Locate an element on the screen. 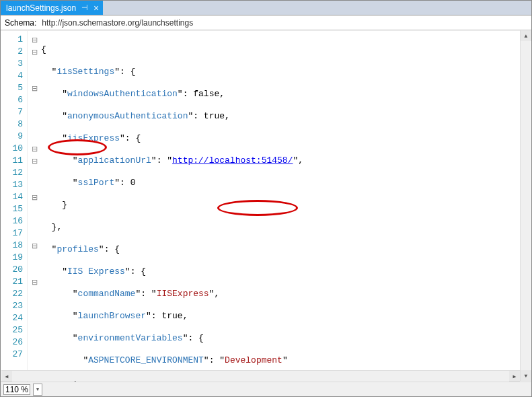  scrollbar-vertical: ▲ ▼ is located at coordinates (525, 206).